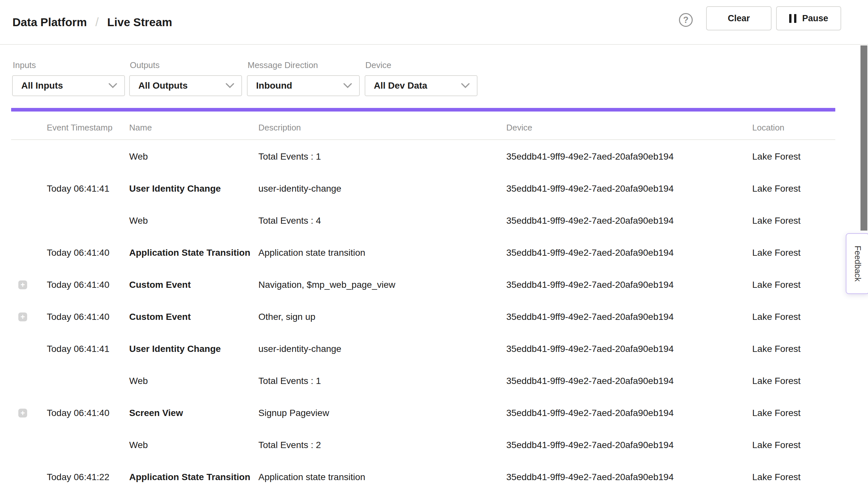  Describe the element at coordinates (290, 221) in the screenshot. I see `event-description: Total Events : 4` at that location.